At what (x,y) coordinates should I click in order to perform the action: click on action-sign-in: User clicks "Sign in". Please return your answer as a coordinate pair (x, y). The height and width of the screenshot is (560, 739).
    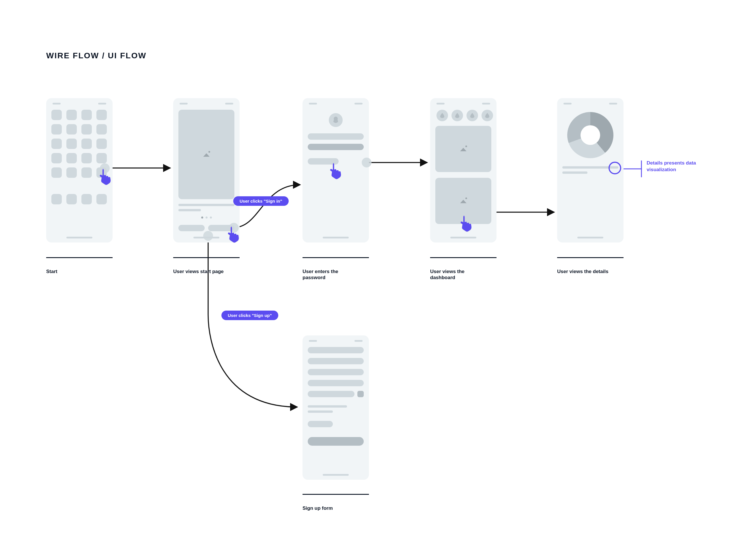
    Looking at the image, I should click on (261, 201).